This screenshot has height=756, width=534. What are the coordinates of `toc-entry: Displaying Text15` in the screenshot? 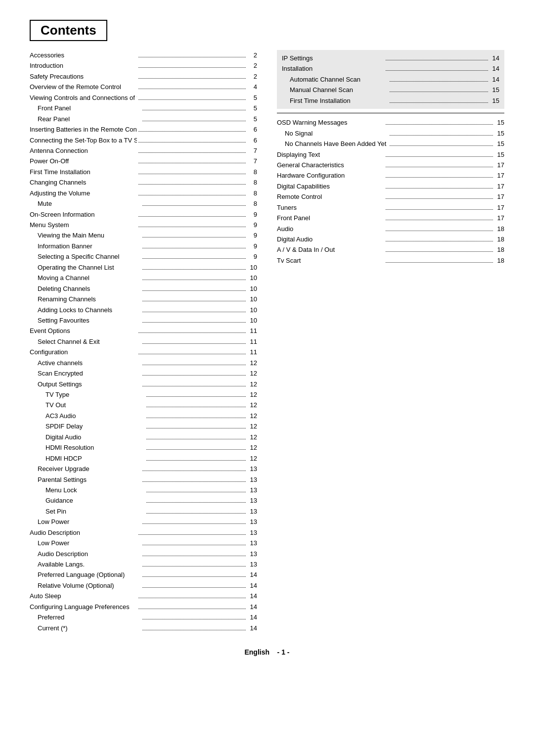 It's located at (391, 154).